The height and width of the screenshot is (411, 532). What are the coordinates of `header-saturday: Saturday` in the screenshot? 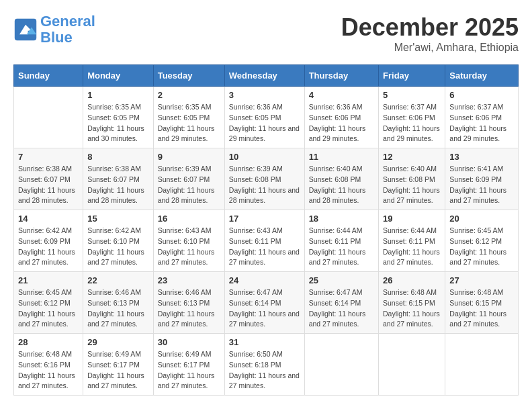 It's located at (482, 76).